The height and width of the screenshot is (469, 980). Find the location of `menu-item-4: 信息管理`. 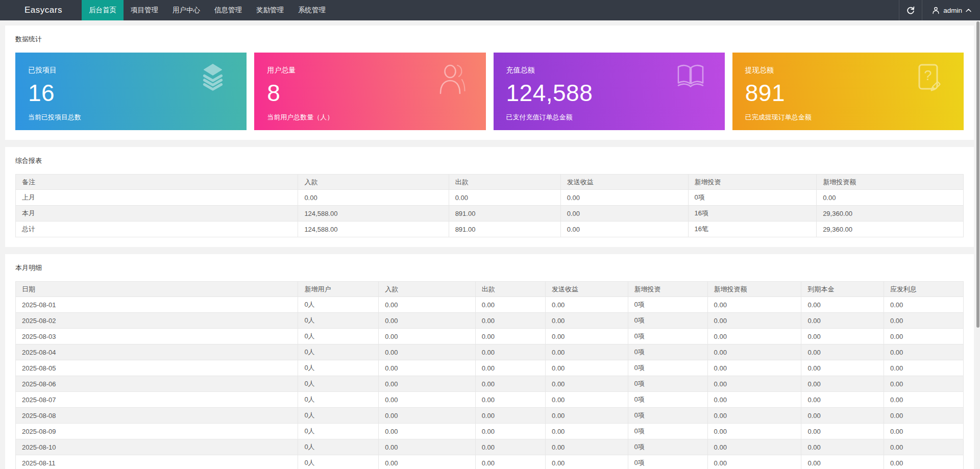

menu-item-4: 信息管理 is located at coordinates (228, 10).